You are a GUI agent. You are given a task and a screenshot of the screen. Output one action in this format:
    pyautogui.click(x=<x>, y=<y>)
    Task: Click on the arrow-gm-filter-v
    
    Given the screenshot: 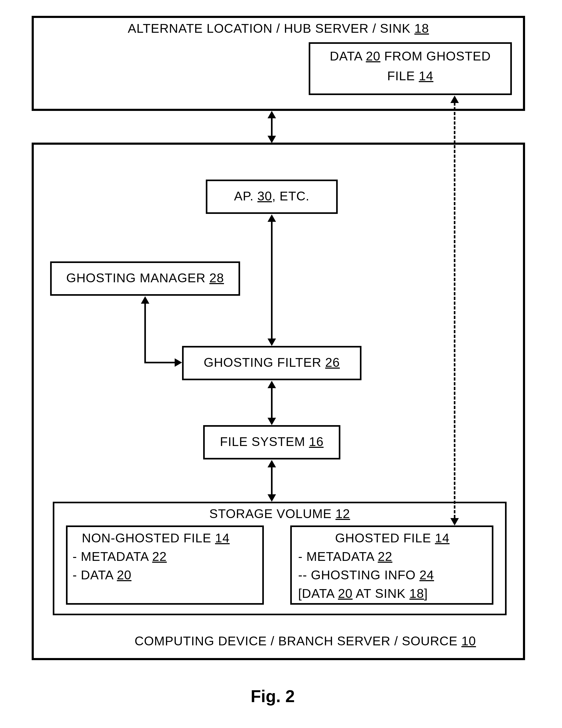 What is the action you would take?
    pyautogui.click(x=145, y=332)
    